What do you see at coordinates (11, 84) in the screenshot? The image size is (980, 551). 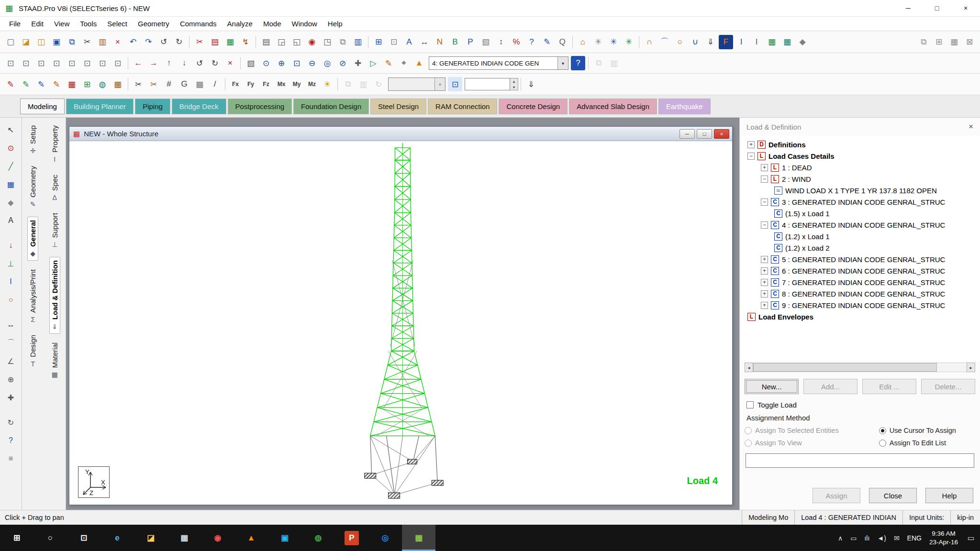 I see `add-beam-icon: ✎` at bounding box center [11, 84].